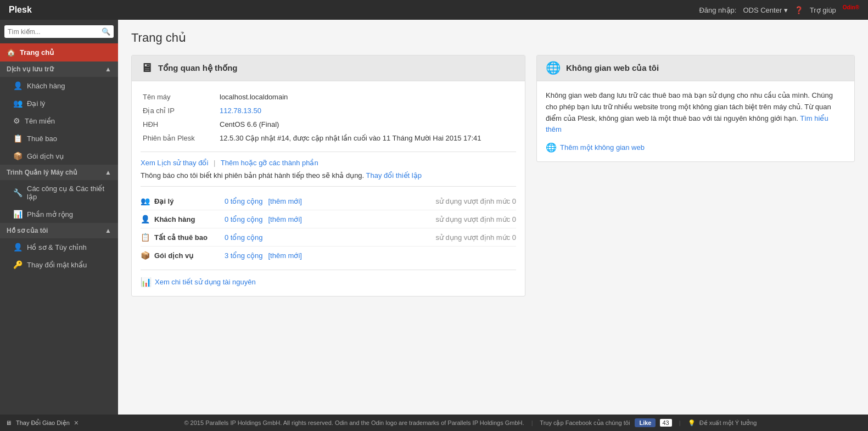 The width and height of the screenshot is (868, 431). What do you see at coordinates (59, 172) in the screenshot?
I see `sidebar-section-server: Trình Quản lý Máy chủ ▲` at bounding box center [59, 172].